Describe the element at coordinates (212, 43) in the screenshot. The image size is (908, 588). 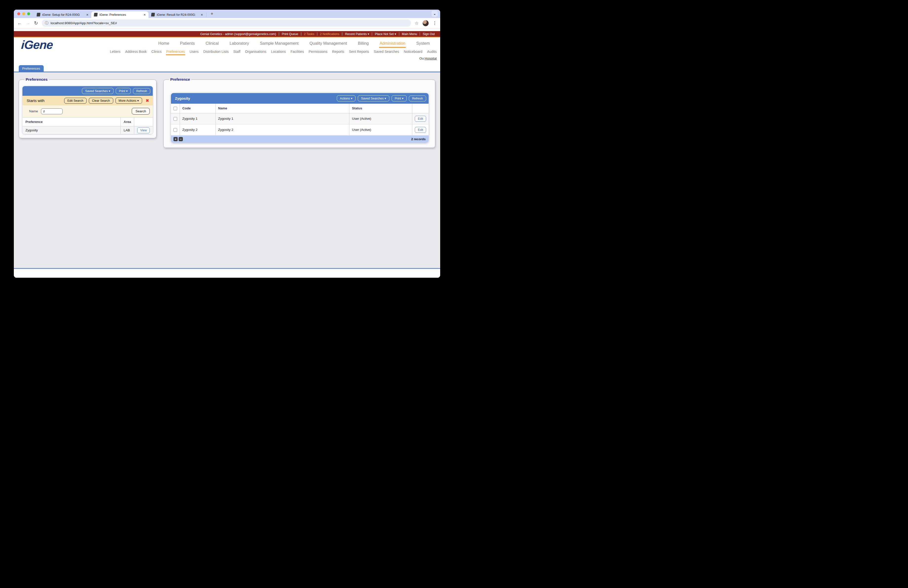
I see `nav-clinical: Clinical` at that location.